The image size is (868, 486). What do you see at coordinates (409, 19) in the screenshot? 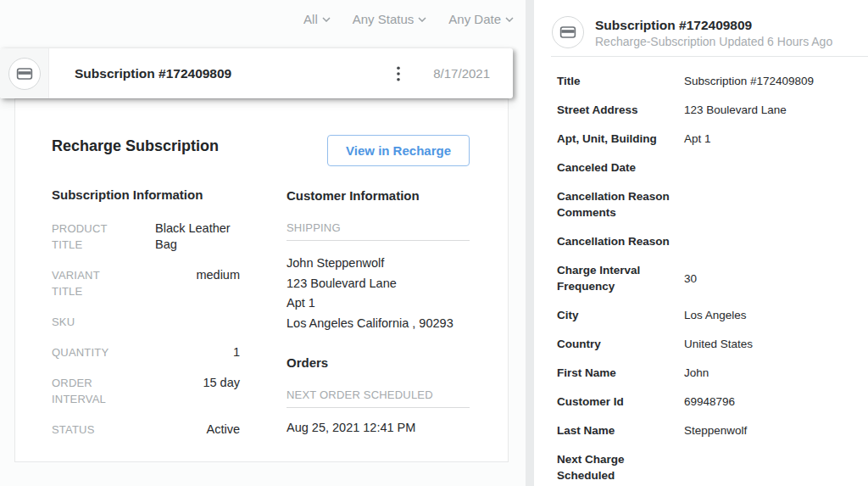
I see `filter-bar: All Any Status Any Date` at bounding box center [409, 19].